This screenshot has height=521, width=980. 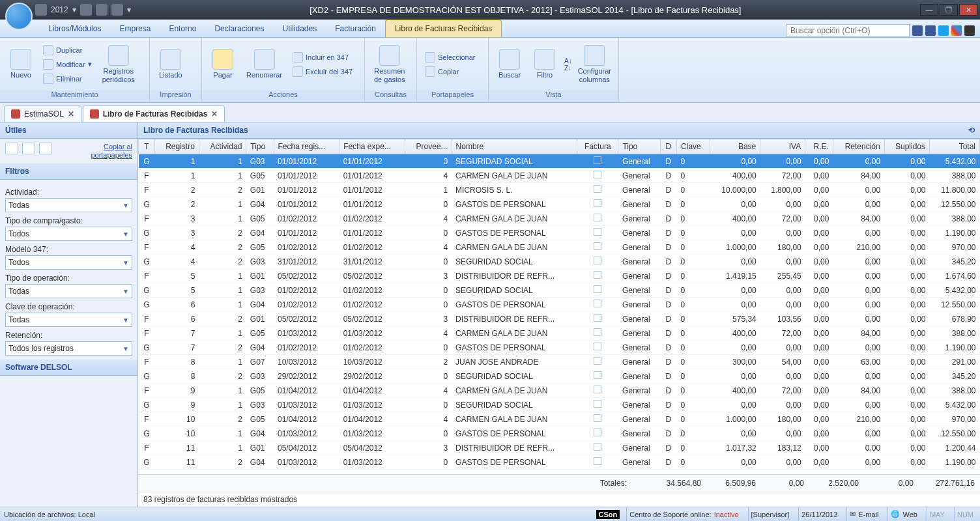 I want to click on email-link: ✉ E-mail, so click(x=864, y=514).